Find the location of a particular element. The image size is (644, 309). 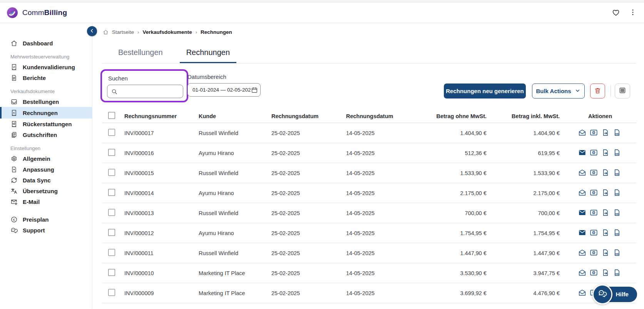

customer-cell: Marketing IT Place is located at coordinates (235, 293).